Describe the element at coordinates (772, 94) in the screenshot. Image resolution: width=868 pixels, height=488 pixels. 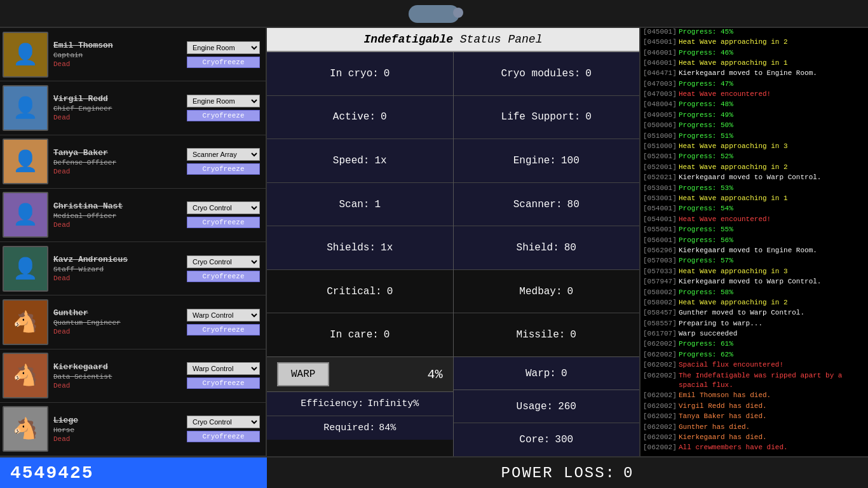
I see `log-text: Heat Wave encountered!` at that location.